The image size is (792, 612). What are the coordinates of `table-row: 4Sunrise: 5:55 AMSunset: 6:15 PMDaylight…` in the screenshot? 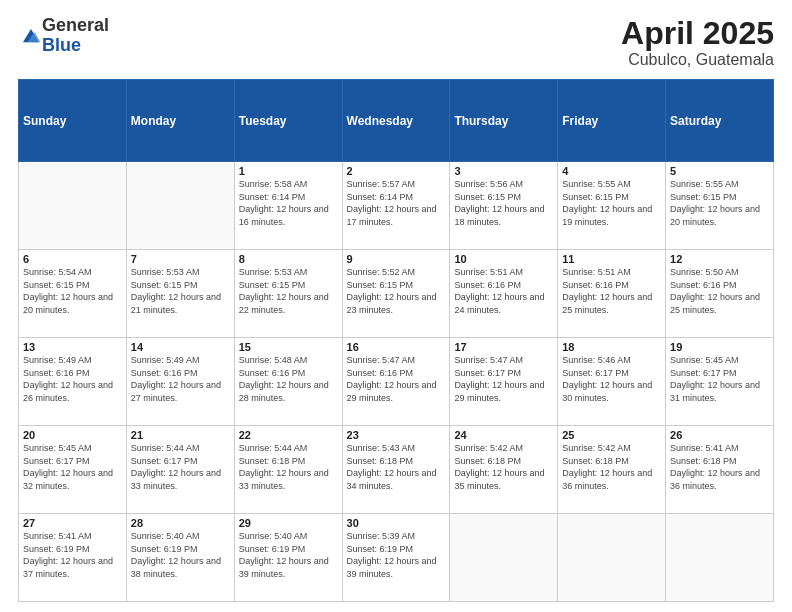 It's located at (612, 206).